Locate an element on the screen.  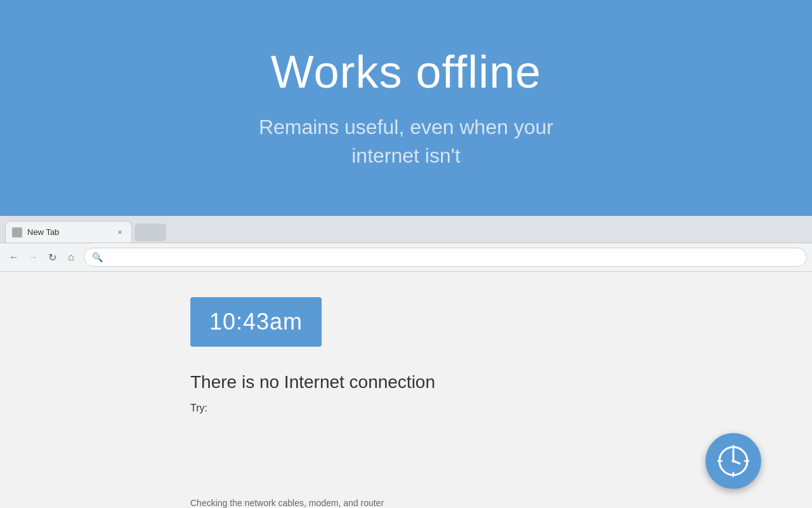
tab-close-button: × is located at coordinates (120, 232).